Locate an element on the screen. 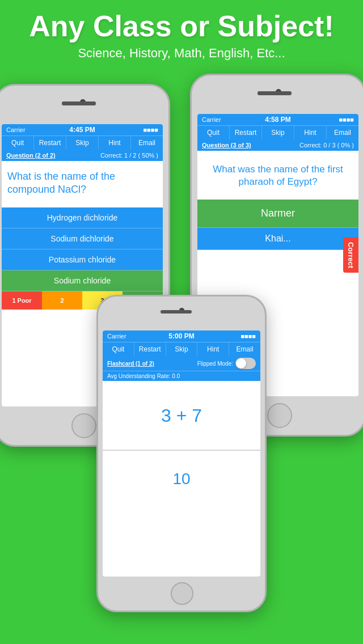  phone1-status-bar: Carrier 4:45 PM ■■■■ is located at coordinates (82, 130).